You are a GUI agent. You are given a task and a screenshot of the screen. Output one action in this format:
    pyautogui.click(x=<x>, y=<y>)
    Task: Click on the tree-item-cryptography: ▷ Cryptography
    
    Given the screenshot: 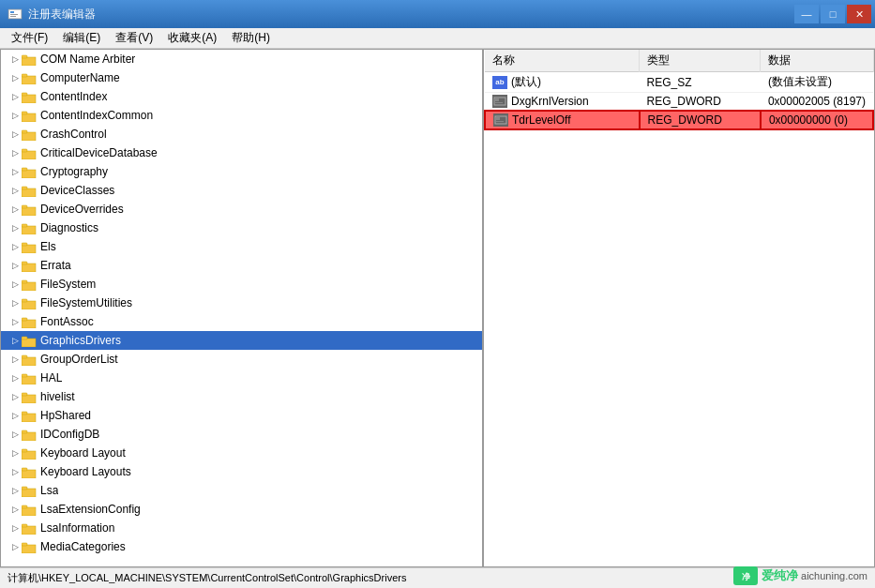 What is the action you would take?
    pyautogui.click(x=242, y=172)
    